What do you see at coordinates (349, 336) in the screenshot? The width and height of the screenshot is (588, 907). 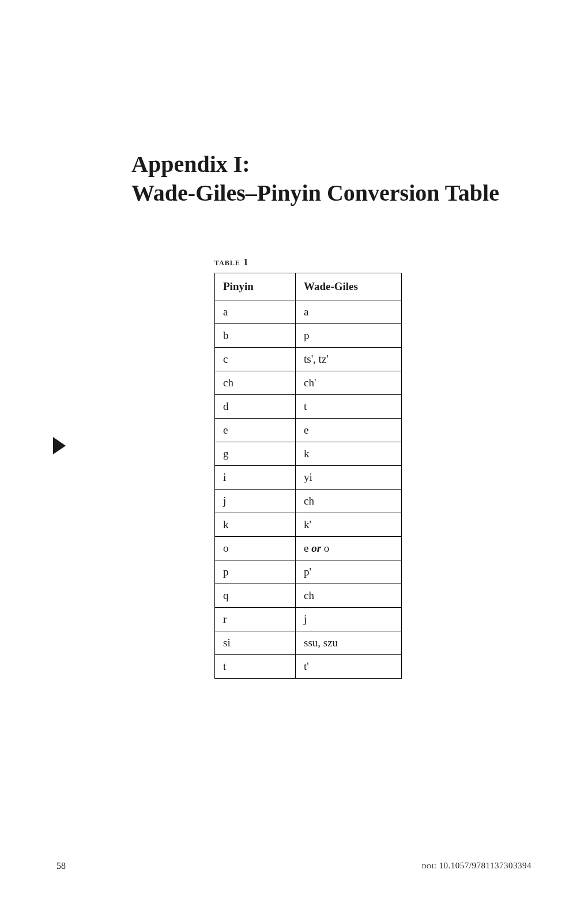 I see `cell-wade-giles: p` at bounding box center [349, 336].